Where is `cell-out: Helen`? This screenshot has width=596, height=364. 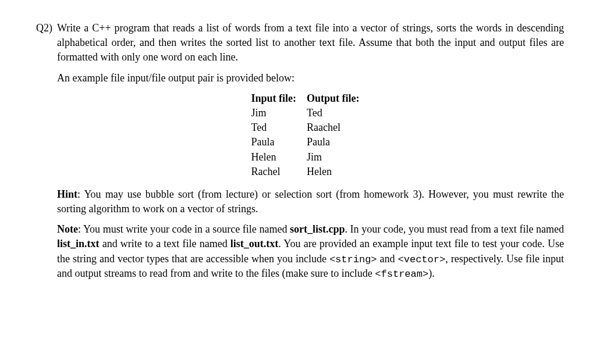 cell-out: Helen is located at coordinates (339, 172).